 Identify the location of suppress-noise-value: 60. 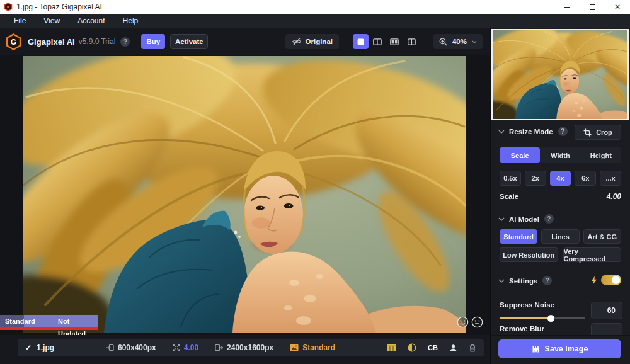
(607, 310).